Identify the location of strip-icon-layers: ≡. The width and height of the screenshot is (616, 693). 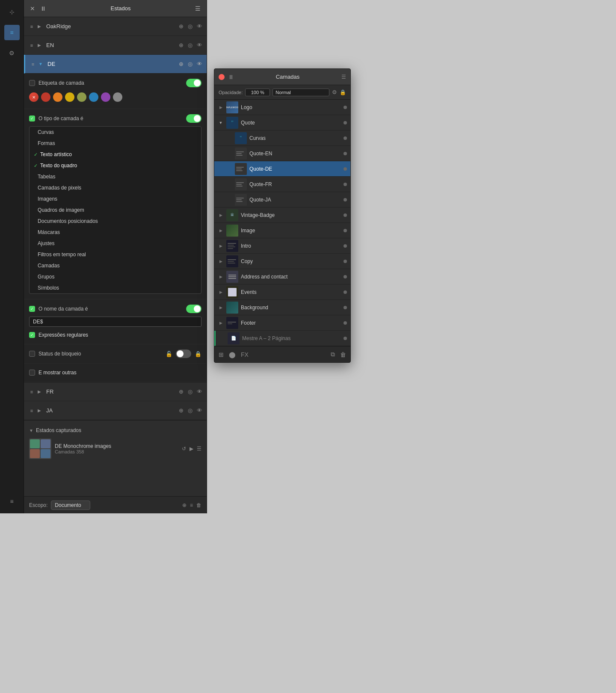
(12, 33).